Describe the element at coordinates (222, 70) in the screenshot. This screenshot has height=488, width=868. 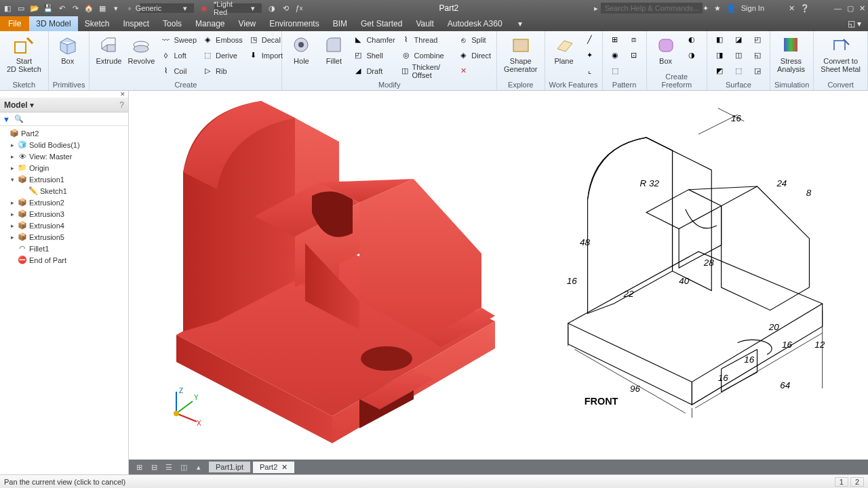
I see `rib-button: ▷Rib` at that location.